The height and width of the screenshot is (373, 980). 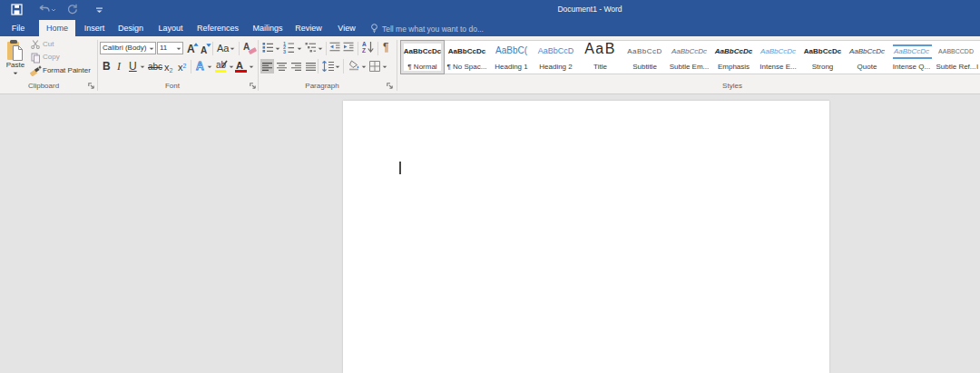 What do you see at coordinates (364, 51) in the screenshot?
I see `svg-text: Z` at bounding box center [364, 51].